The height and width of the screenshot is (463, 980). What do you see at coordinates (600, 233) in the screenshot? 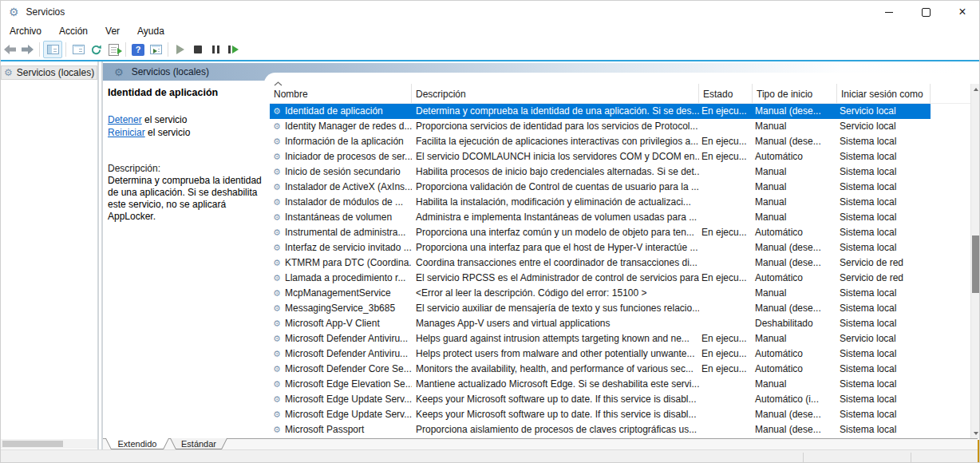
I see `service-row: ⚙ Instrumental de administra... Proporci…` at bounding box center [600, 233].